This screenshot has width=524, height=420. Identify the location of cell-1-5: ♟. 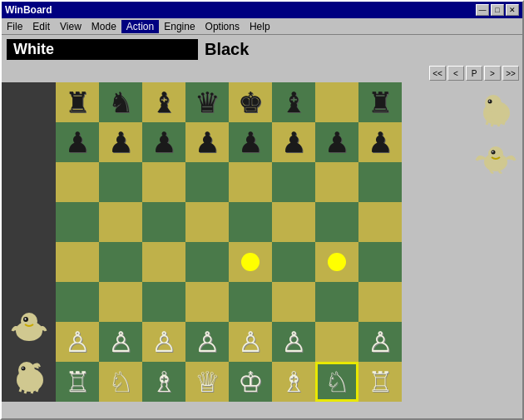
(294, 142).